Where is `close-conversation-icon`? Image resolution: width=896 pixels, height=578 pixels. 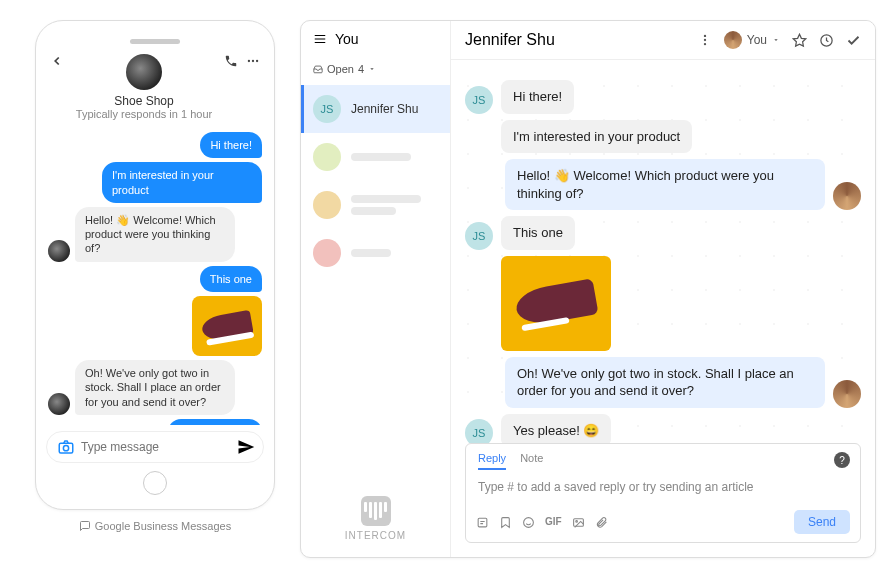 close-conversation-icon is located at coordinates (854, 40).